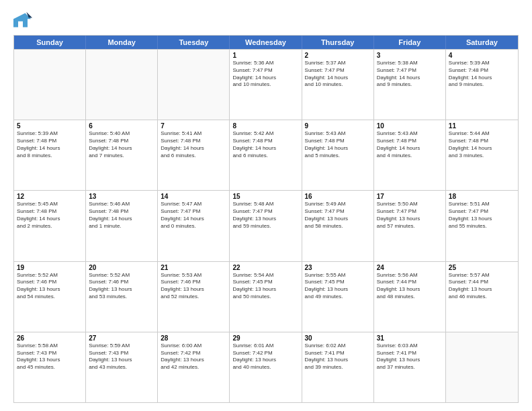 This screenshot has width=532, height=411. What do you see at coordinates (122, 196) in the screenshot?
I see `day-number: 13` at bounding box center [122, 196].